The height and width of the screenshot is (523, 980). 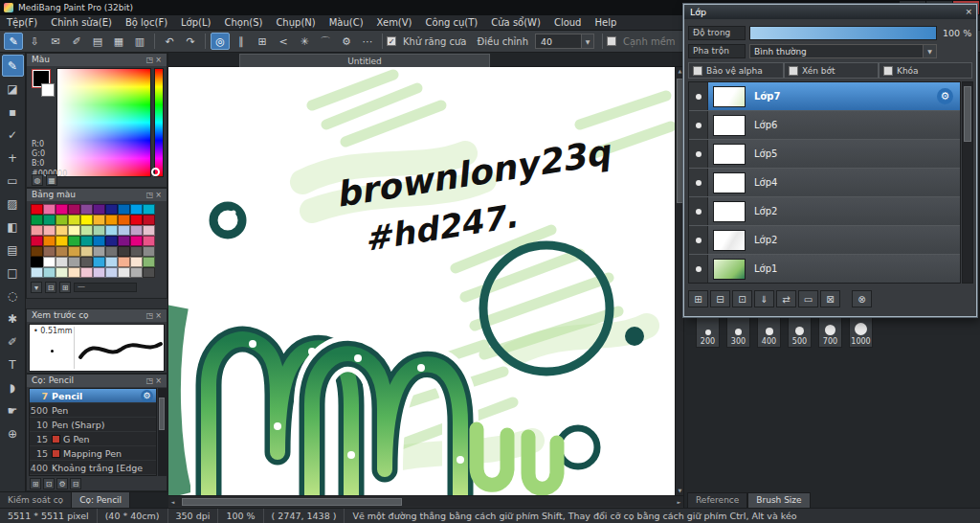 What do you see at coordinates (151, 381) in the screenshot?
I see `popout-icon: ◳` at bounding box center [151, 381].